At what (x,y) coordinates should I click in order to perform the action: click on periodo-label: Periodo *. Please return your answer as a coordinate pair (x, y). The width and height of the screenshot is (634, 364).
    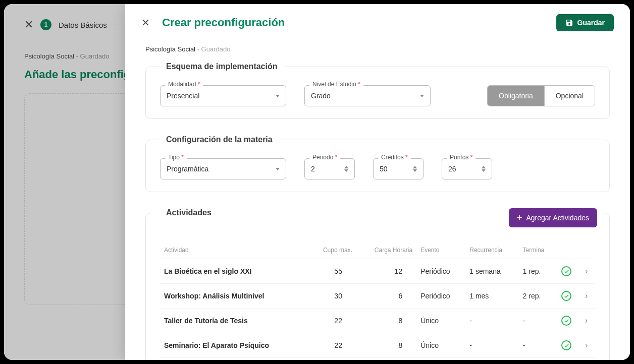
    Looking at the image, I should click on (325, 157).